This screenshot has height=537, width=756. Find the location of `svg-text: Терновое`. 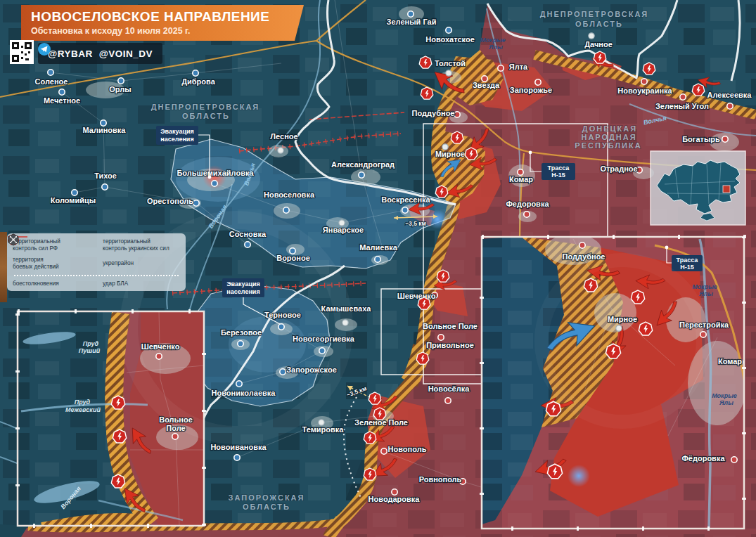

svg-text: Терновое is located at coordinates (283, 315).